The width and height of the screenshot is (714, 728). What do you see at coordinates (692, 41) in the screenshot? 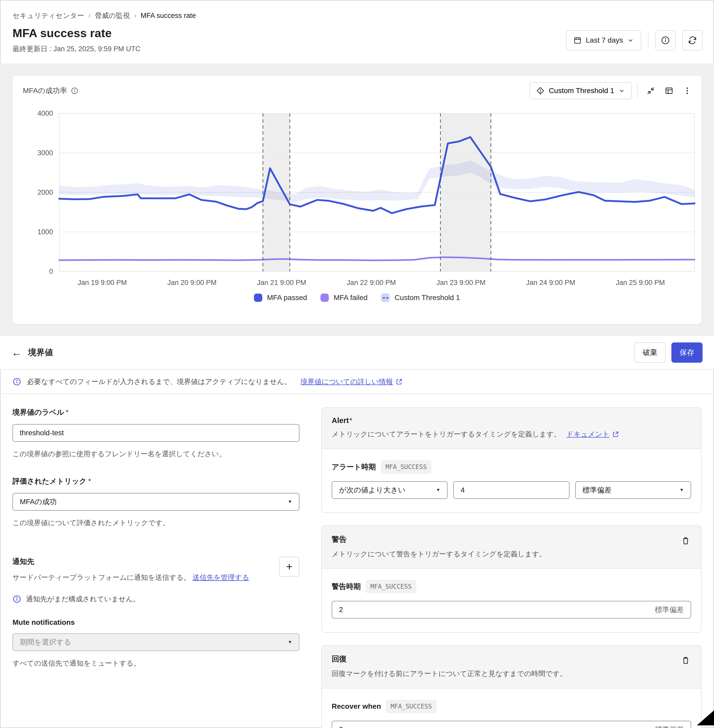
I see `refresh-icon` at bounding box center [692, 41].